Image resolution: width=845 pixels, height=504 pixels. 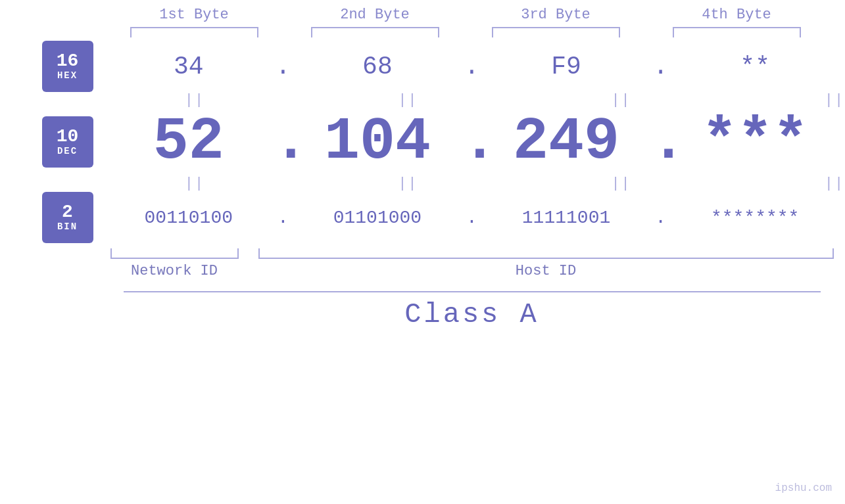 What do you see at coordinates (804, 100) in the screenshot?
I see `equals1-b4: ||` at bounding box center [804, 100].